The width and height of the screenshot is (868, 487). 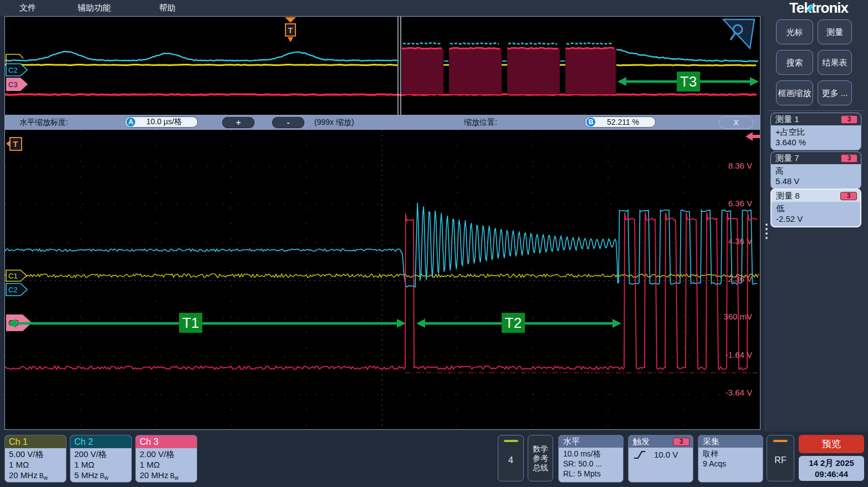 What do you see at coordinates (816, 170) in the screenshot?
I see `measurement-badge-7: 测量 7 3 高 5.48 V` at bounding box center [816, 170].